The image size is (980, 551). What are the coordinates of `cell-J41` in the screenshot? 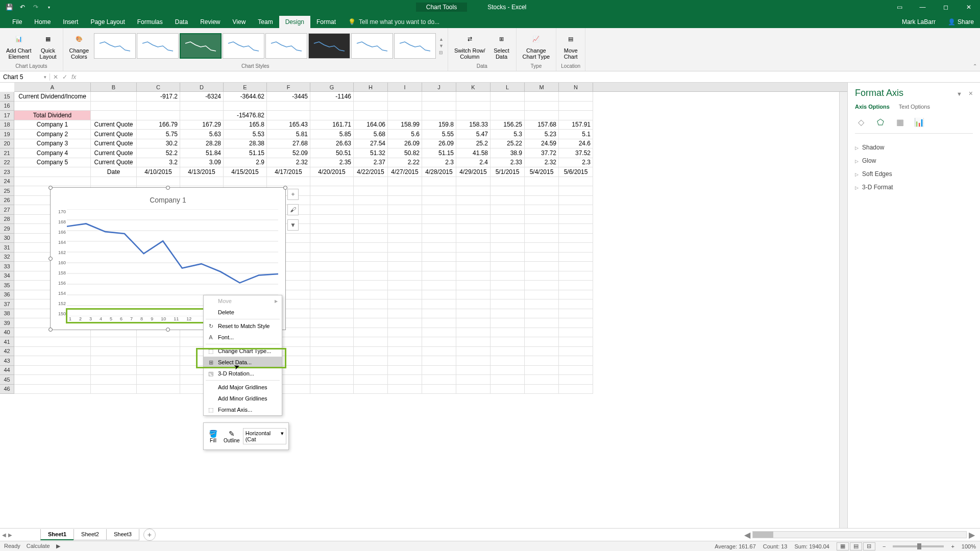 It's located at (439, 342).